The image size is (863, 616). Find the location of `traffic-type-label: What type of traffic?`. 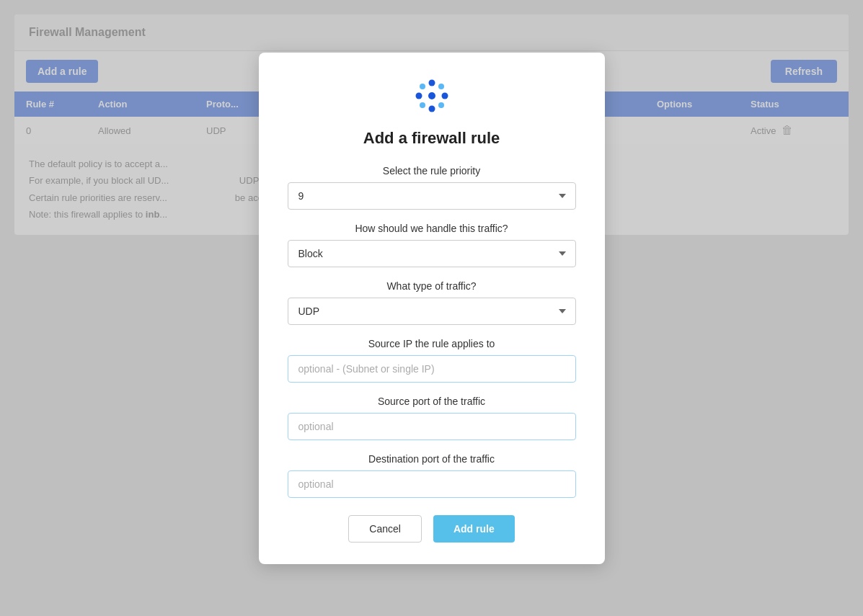

traffic-type-label: What type of traffic? is located at coordinates (432, 286).